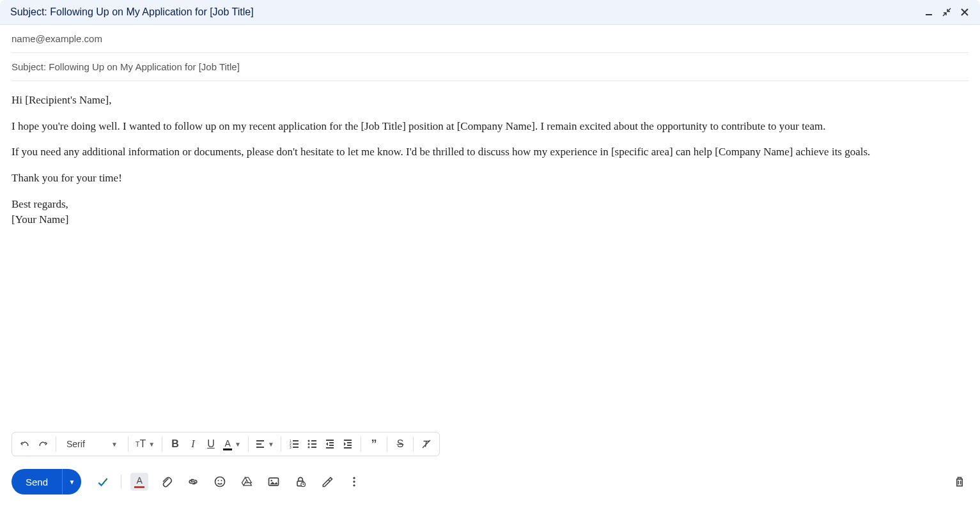 This screenshot has width=980, height=506. Describe the element at coordinates (400, 444) in the screenshot. I see `strikethrough-button: S` at that location.